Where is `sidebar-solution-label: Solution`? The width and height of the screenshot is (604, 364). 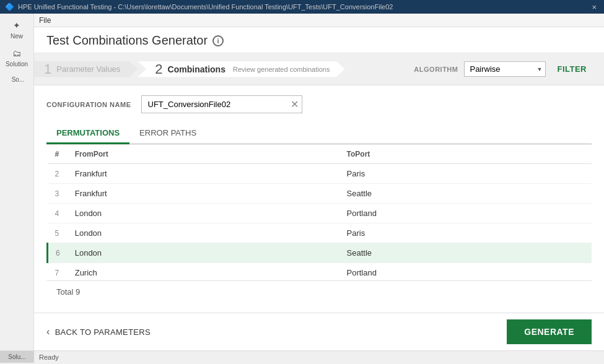 sidebar-solution-label: Solution is located at coordinates (17, 64).